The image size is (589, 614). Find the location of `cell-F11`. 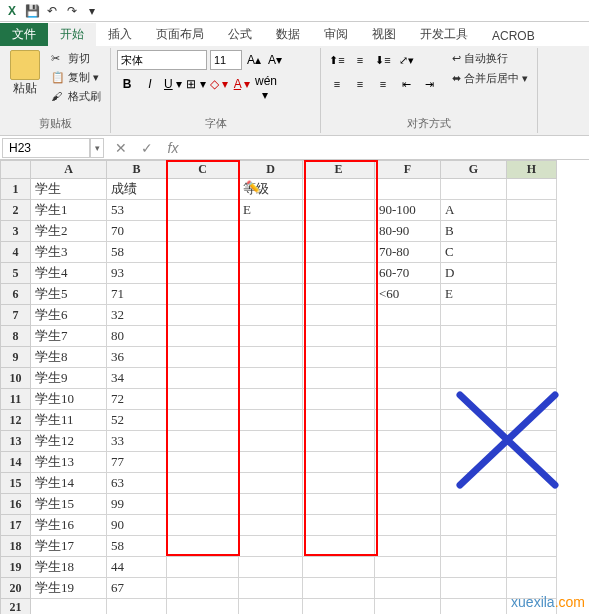

cell-F11 is located at coordinates (408, 400).